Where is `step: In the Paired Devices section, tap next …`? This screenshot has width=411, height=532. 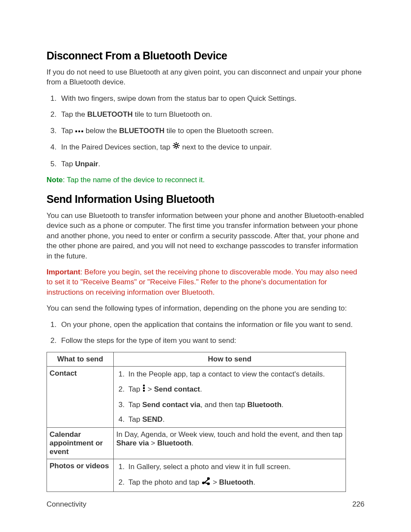
step: In the Paired Devices section, tap next … is located at coordinates (212, 147).